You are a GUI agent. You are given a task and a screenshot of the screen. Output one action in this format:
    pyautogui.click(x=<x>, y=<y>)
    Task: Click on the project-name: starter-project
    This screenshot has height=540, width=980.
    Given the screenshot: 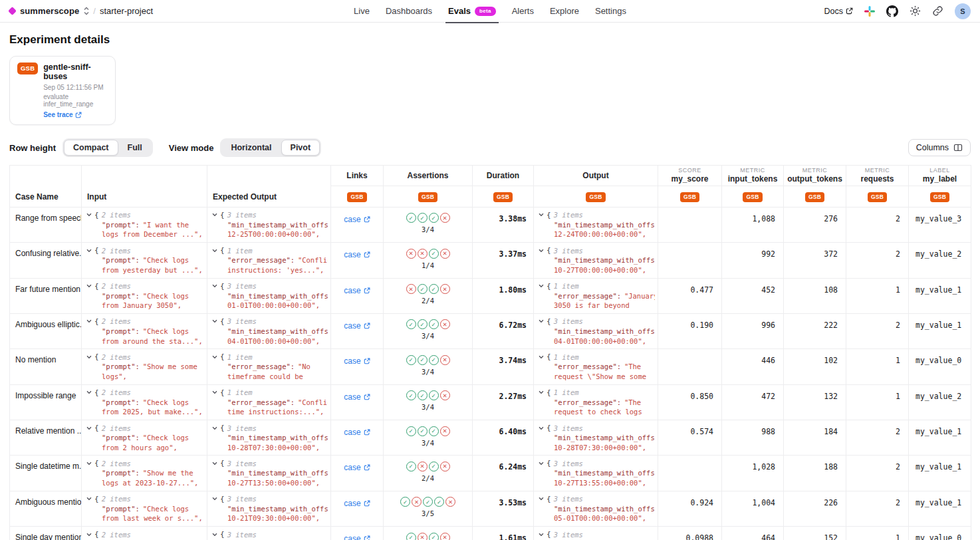 What is the action you would take?
    pyautogui.click(x=126, y=11)
    